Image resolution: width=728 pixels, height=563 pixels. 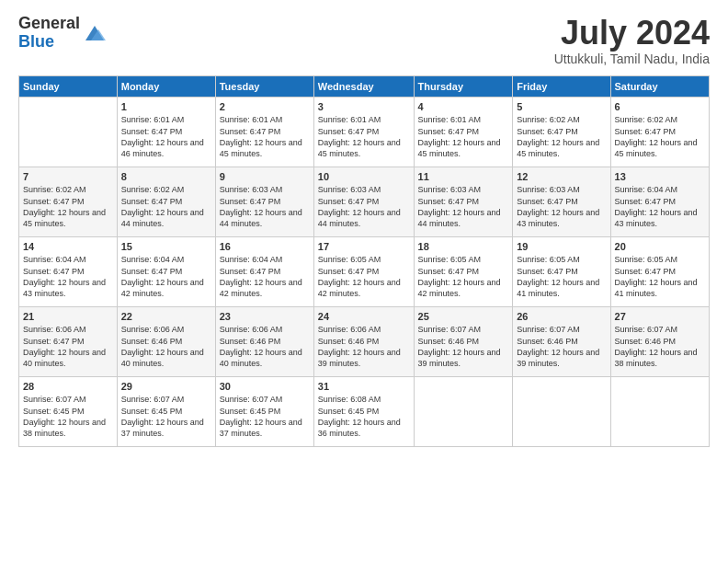 What do you see at coordinates (660, 86) in the screenshot?
I see `header-saturday: Saturday` at bounding box center [660, 86].